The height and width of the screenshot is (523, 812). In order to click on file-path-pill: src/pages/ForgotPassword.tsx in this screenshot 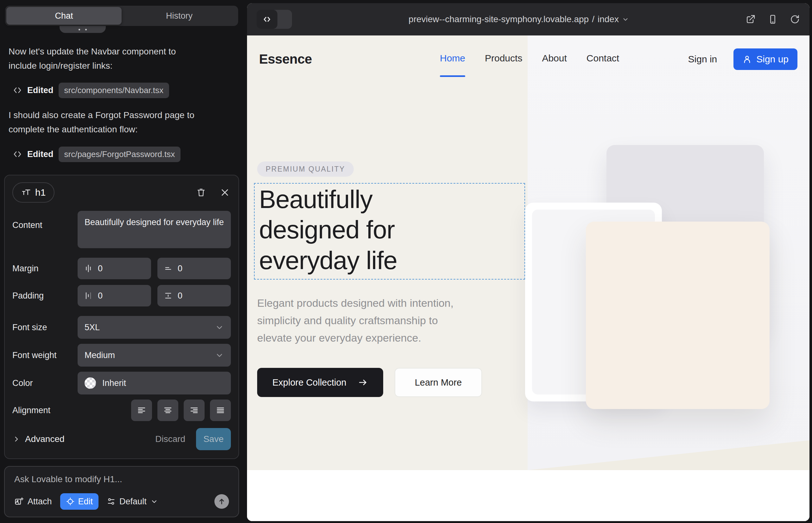, I will do `click(120, 154)`.